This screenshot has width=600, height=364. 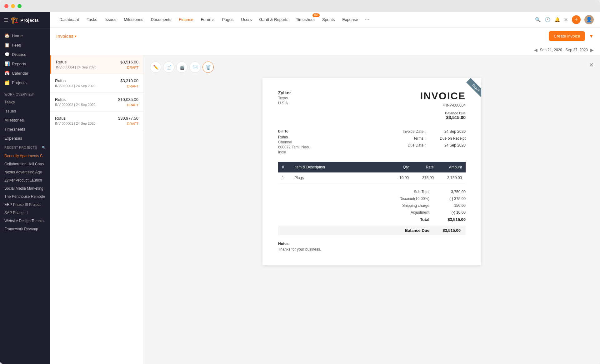 What do you see at coordinates (25, 172) in the screenshot?
I see `recent-project-nexus: Nexus Advertising Age` at bounding box center [25, 172].